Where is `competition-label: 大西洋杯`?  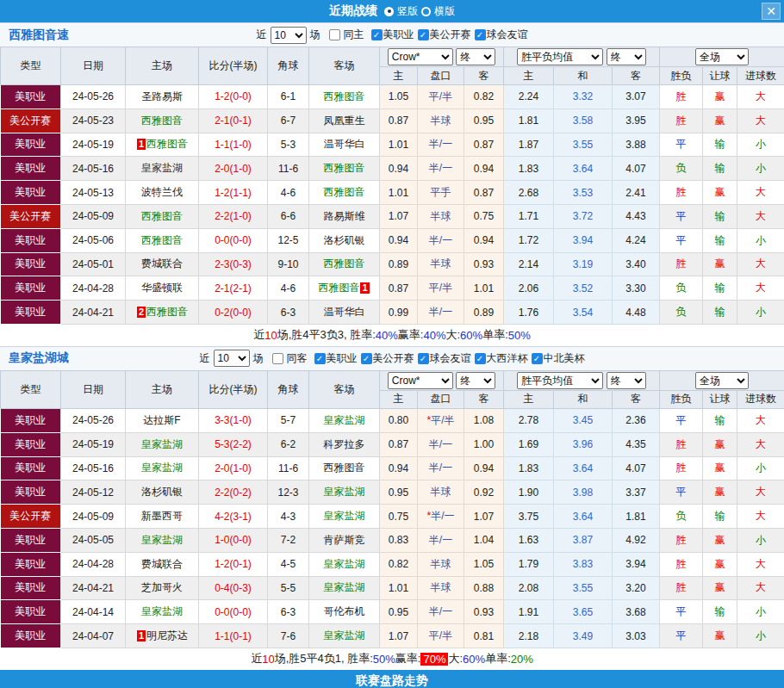 competition-label: 大西洋杯 is located at coordinates (507, 358).